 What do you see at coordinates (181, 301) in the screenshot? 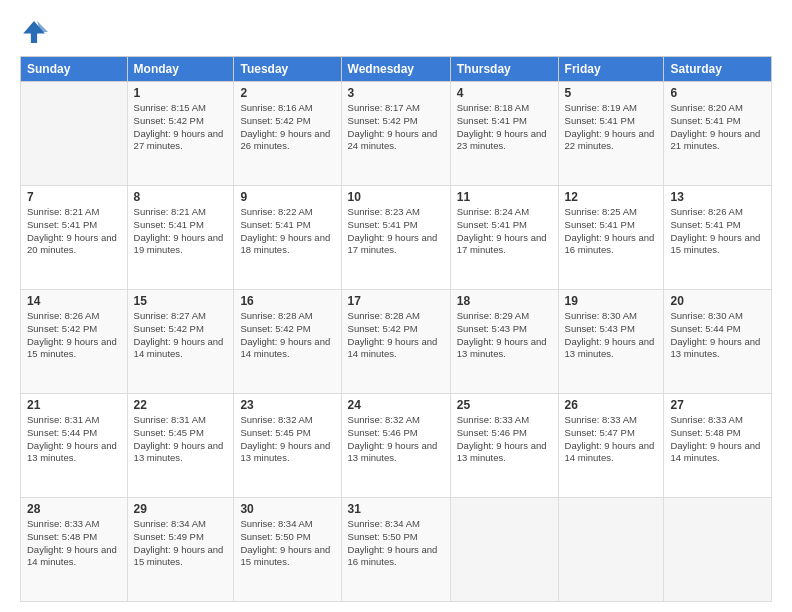
I see `day-number: 15` at bounding box center [181, 301].